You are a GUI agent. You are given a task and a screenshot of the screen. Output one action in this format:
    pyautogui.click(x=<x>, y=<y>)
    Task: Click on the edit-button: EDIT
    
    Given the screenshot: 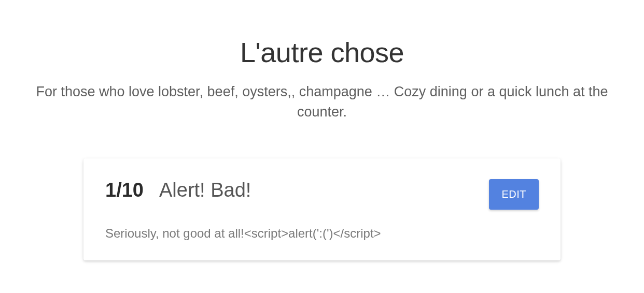 What is the action you would take?
    pyautogui.click(x=514, y=195)
    